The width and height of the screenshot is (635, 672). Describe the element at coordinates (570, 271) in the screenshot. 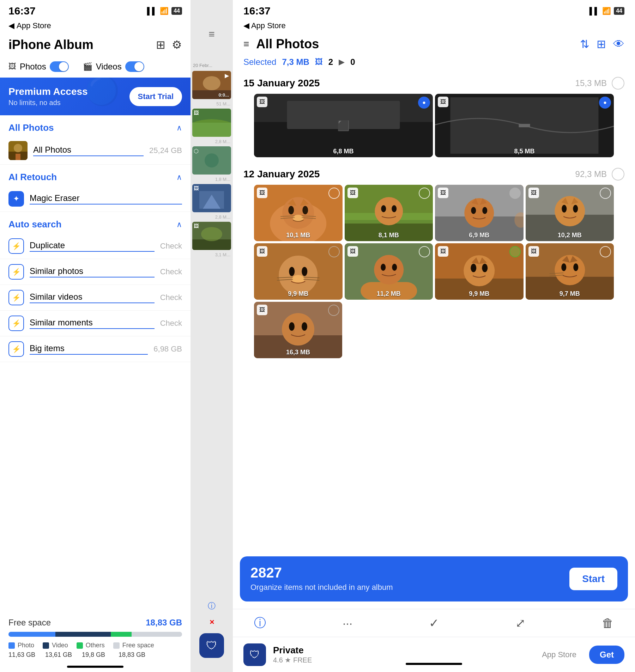

I see `cat-photo-8: 🖼 9,7 MB` at that location.